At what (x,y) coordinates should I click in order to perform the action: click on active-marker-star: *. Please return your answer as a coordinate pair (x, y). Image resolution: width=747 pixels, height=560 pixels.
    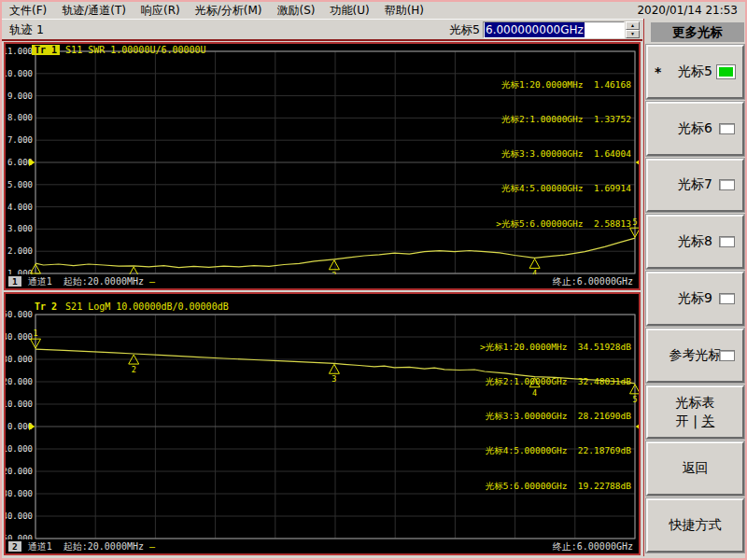
    Looking at the image, I should click on (657, 72).